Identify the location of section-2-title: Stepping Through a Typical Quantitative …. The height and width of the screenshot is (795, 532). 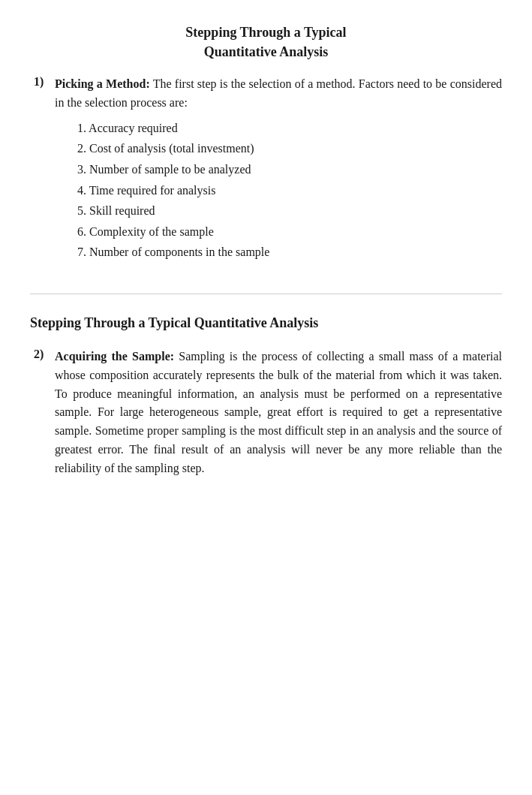
(266, 323).